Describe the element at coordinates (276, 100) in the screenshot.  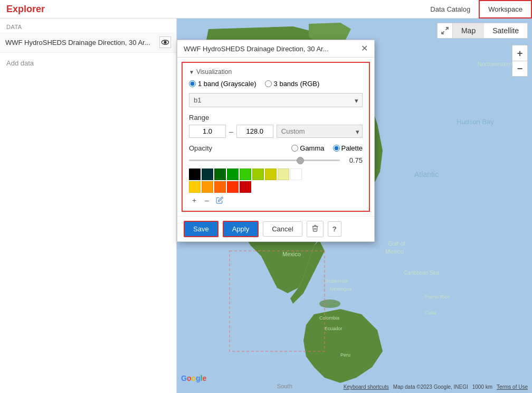
I see `band-select-wrapper: b1` at that location.